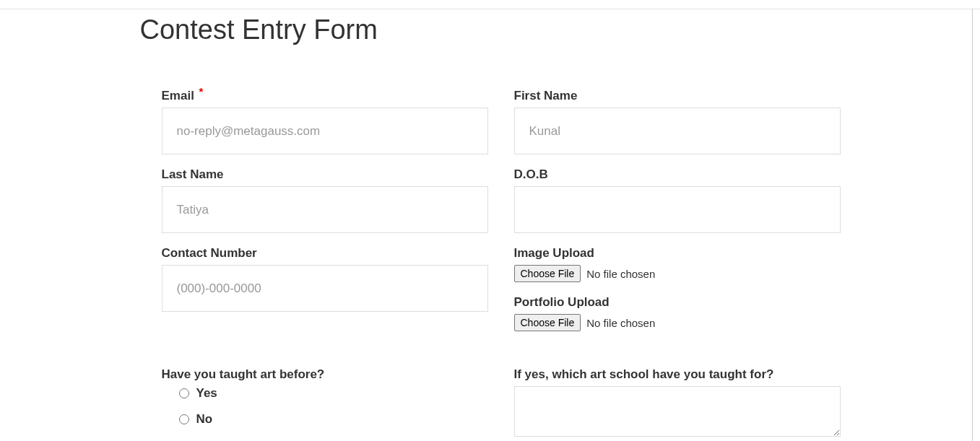 The width and height of the screenshot is (980, 441). Describe the element at coordinates (325, 209) in the screenshot. I see `last-name-field` at that location.